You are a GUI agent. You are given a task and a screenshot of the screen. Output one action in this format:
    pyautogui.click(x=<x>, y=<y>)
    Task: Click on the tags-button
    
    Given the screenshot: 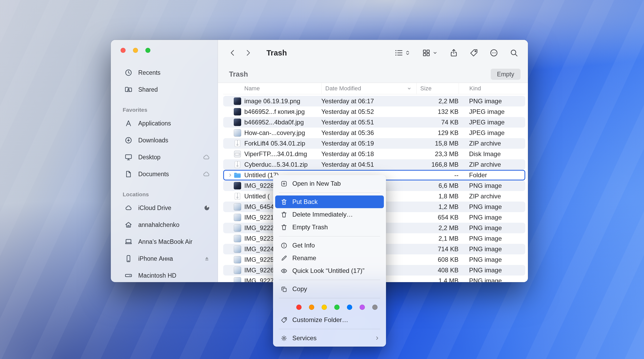 What is the action you would take?
    pyautogui.click(x=474, y=53)
    